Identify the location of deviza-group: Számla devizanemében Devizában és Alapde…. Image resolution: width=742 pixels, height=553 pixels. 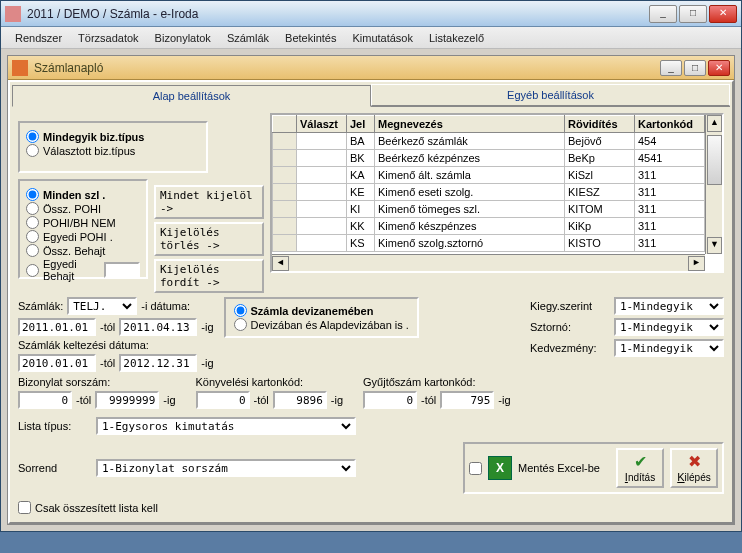
(322, 318).